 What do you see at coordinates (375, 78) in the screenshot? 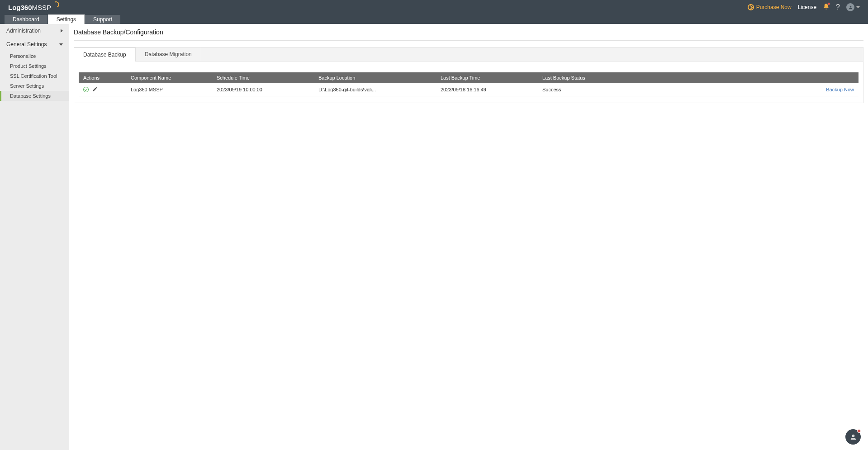
I see `col-location: Backup Location` at bounding box center [375, 78].